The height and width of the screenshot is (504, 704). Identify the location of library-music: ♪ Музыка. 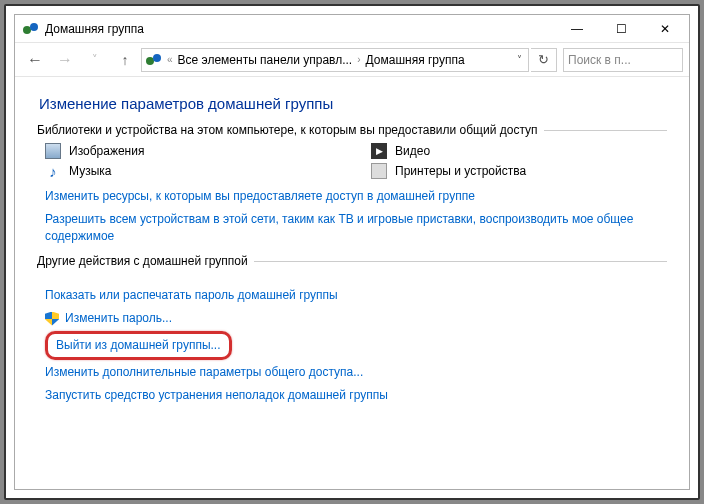
(193, 171).